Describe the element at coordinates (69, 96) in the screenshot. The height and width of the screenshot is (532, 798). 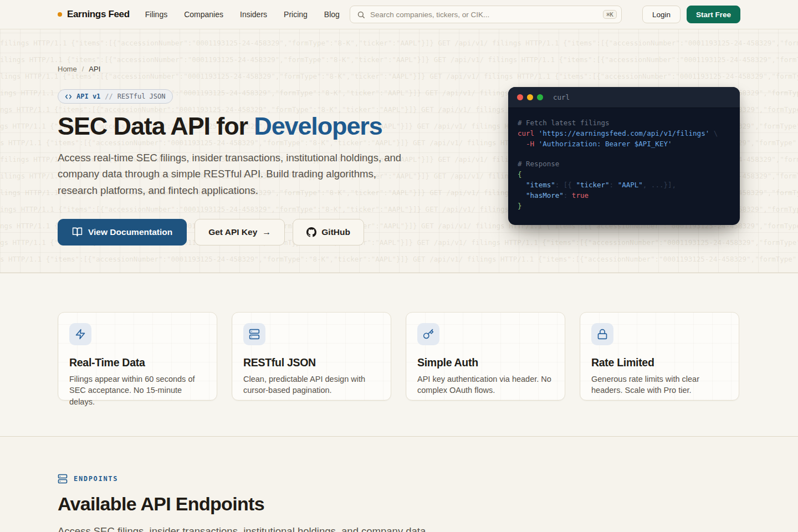
I see `code-brackets-icon` at that location.